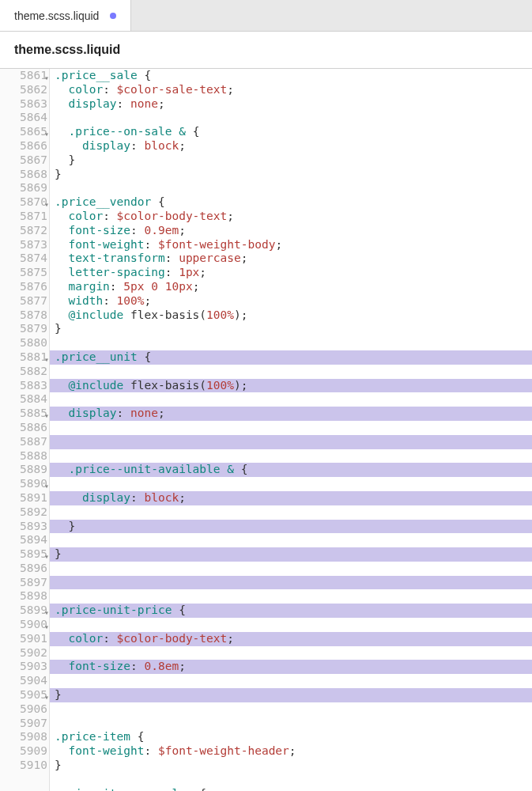 The height and width of the screenshot is (791, 532). Describe the element at coordinates (110, 202) in the screenshot. I see `code-line: .price__vendor {` at that location.